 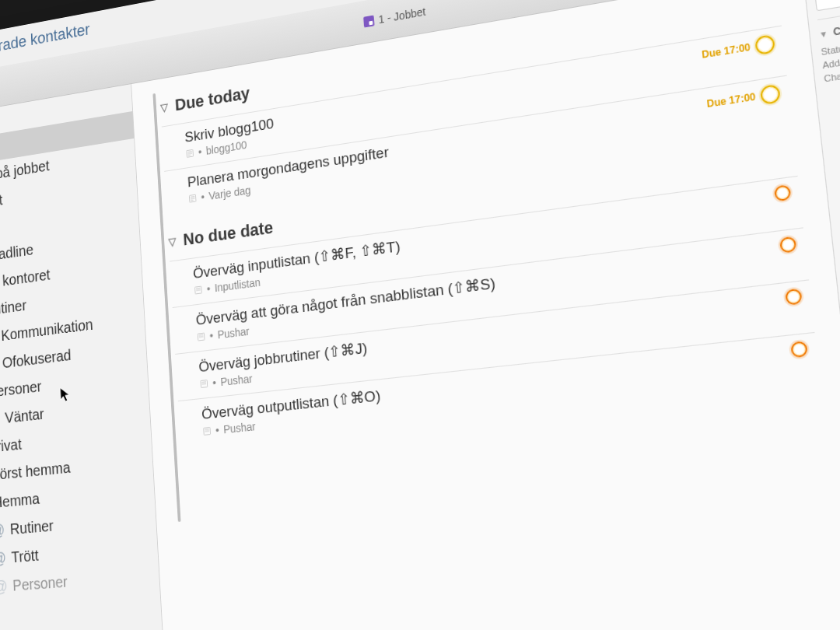 I want to click on section-no-due-date-label: No due date, so click(x=229, y=234).